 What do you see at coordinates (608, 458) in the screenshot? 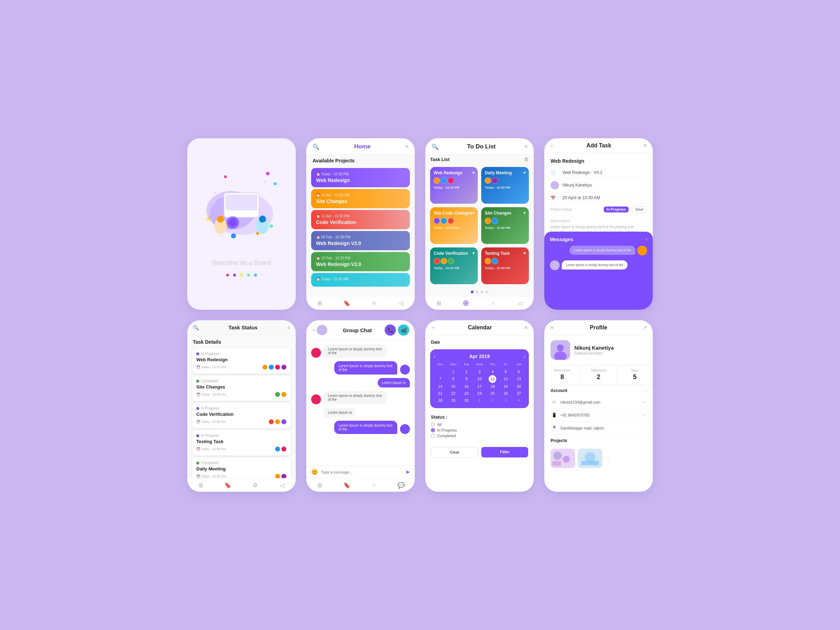
I see `more-projects-icon: ›` at bounding box center [608, 458].